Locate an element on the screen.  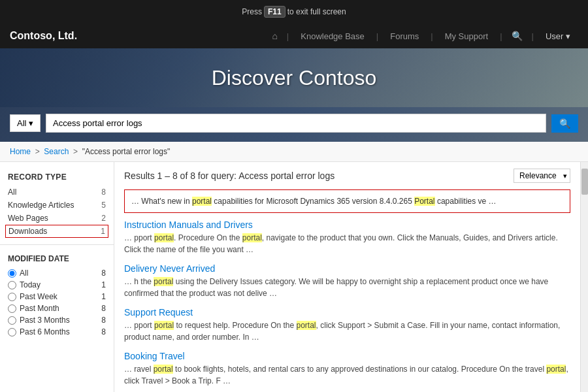
sidebar: Record Type All 8 Knowledge Articles 5 W… is located at coordinates (57, 277).